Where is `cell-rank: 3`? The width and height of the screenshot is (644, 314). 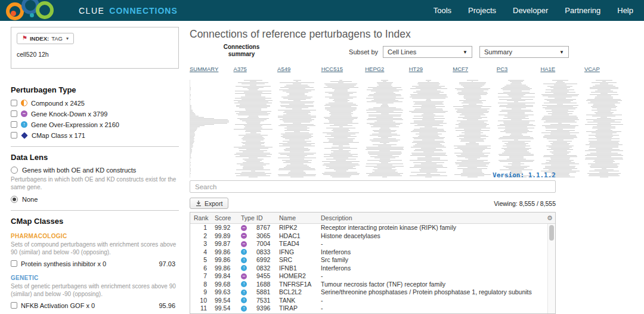 cell-rank: 3 is located at coordinates (202, 244).